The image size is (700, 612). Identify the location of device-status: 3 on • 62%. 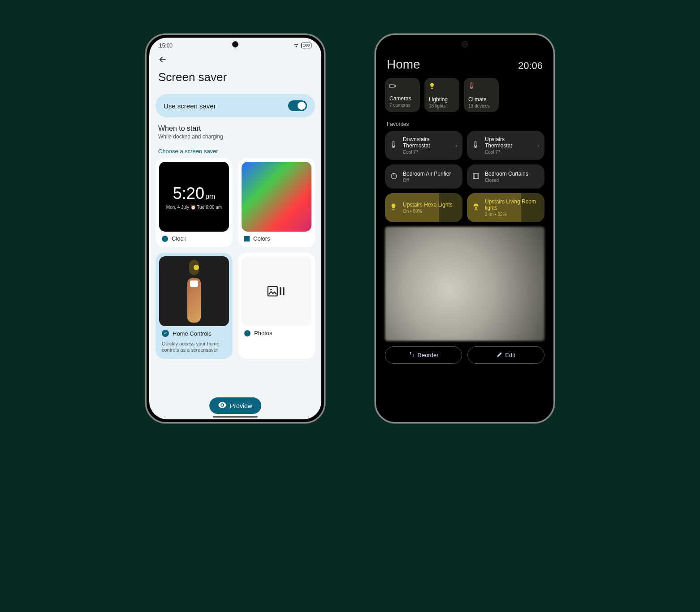
(512, 214).